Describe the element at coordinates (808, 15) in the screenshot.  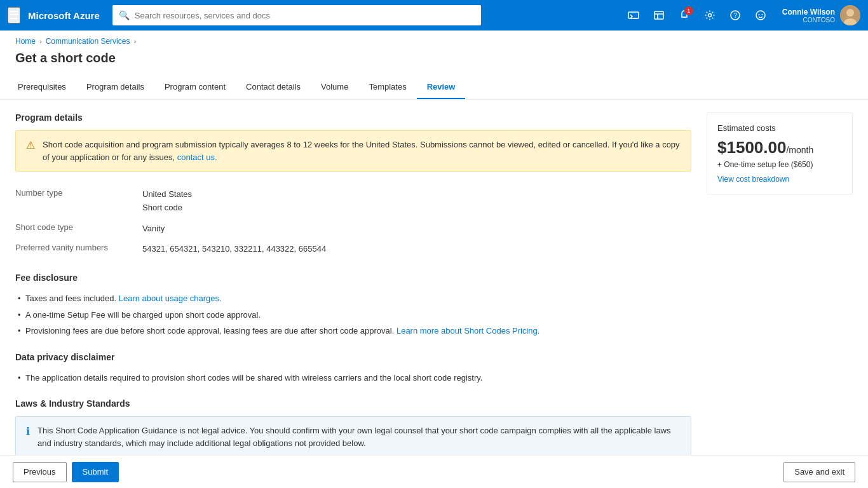
I see `user-info: Connie Wilson CONTOSO` at that location.